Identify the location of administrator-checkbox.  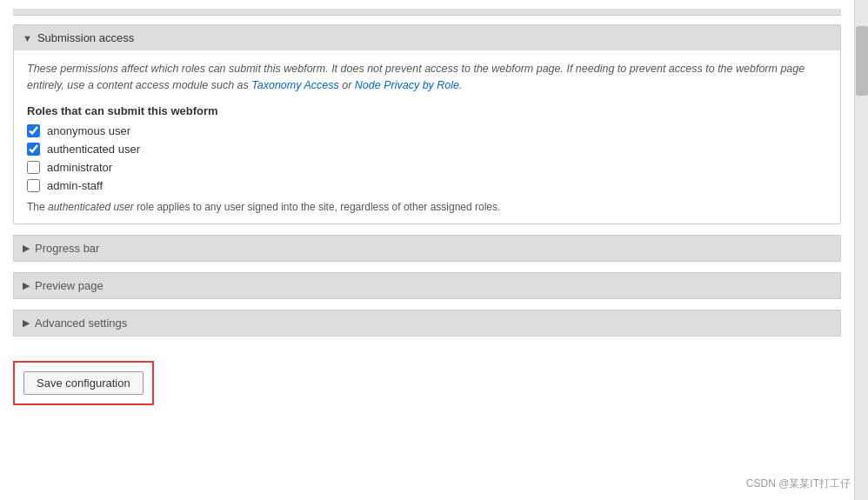
(33, 167).